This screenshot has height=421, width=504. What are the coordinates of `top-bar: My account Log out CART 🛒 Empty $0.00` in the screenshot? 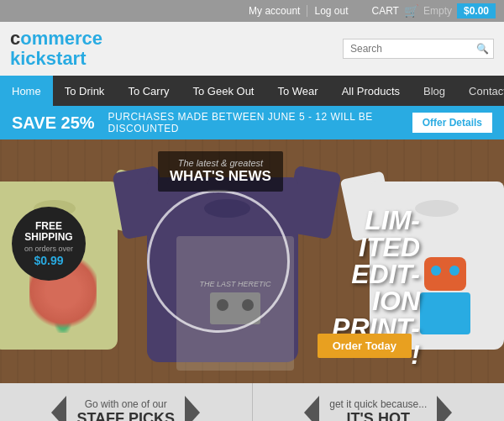 It's located at (252, 11).